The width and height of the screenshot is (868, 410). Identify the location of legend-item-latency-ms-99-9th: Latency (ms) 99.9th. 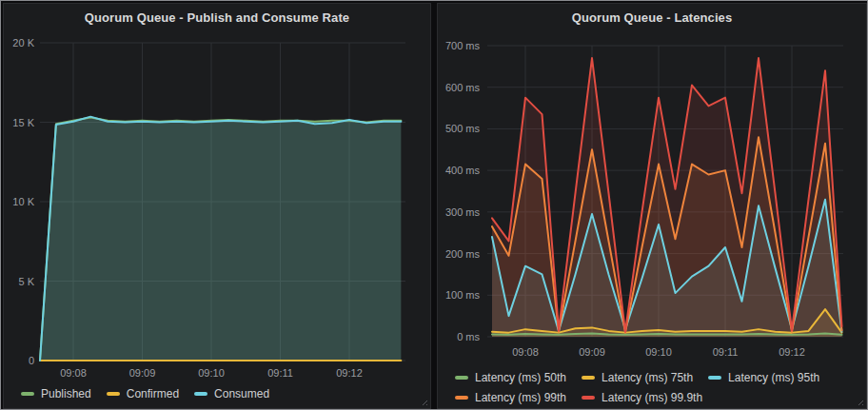
(641, 398).